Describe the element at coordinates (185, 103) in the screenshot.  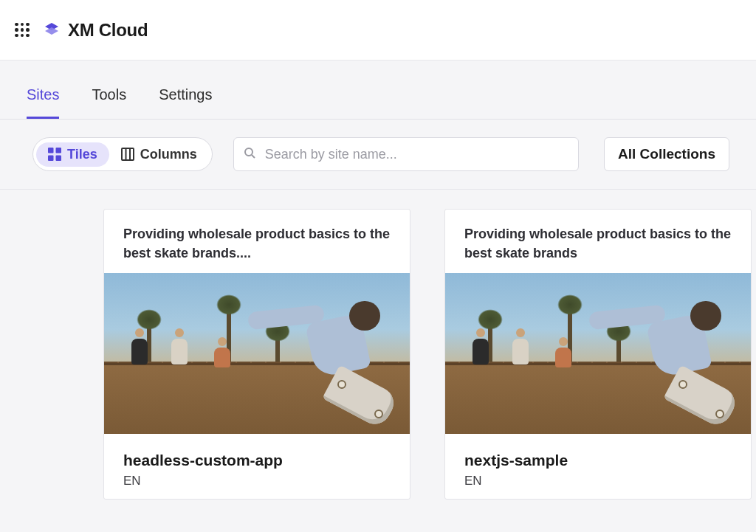
I see `tab-settings: Settings` at that location.